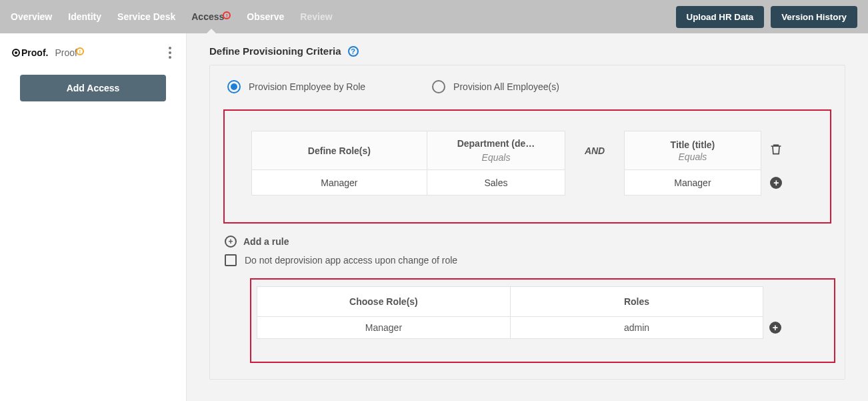 The height and width of the screenshot is (401, 868). I want to click on radio-label: Provision Employee by Role, so click(307, 87).